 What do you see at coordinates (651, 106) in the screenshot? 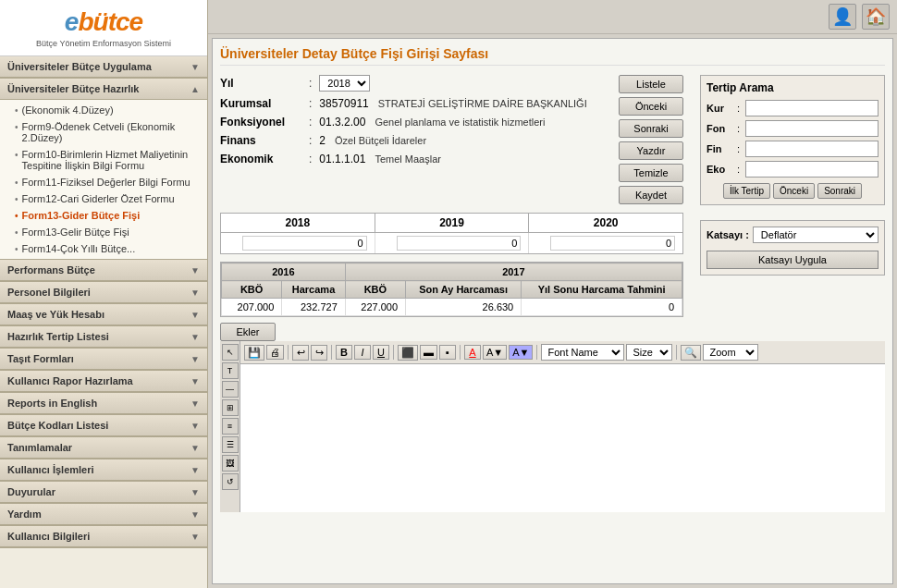
I see `onceki-button: Önceki` at bounding box center [651, 106].